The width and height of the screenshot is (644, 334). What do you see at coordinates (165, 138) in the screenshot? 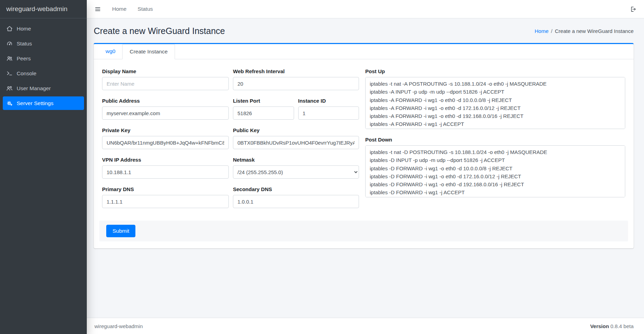
I see `private-key-group: Private Key` at bounding box center [165, 138].